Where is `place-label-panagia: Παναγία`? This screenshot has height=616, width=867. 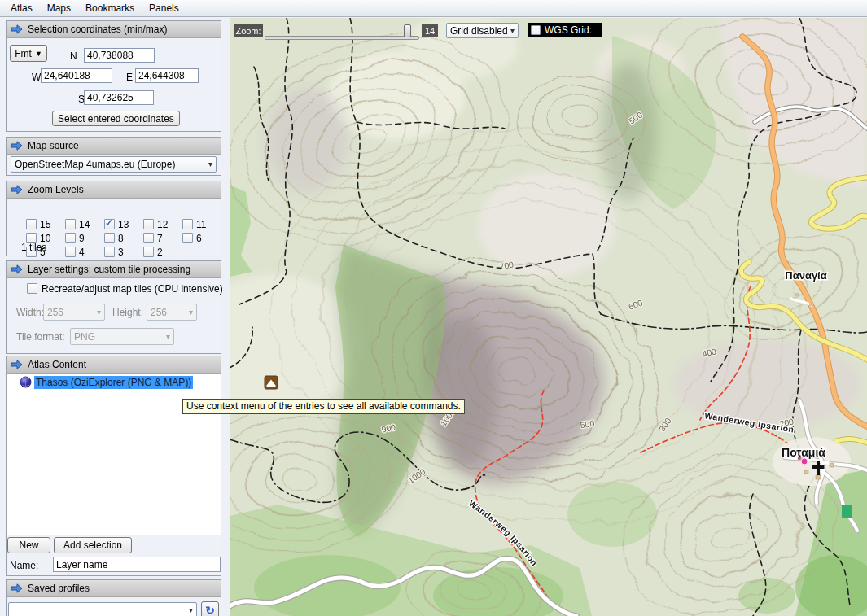 place-label-panagia: Παναγία is located at coordinates (806, 275).